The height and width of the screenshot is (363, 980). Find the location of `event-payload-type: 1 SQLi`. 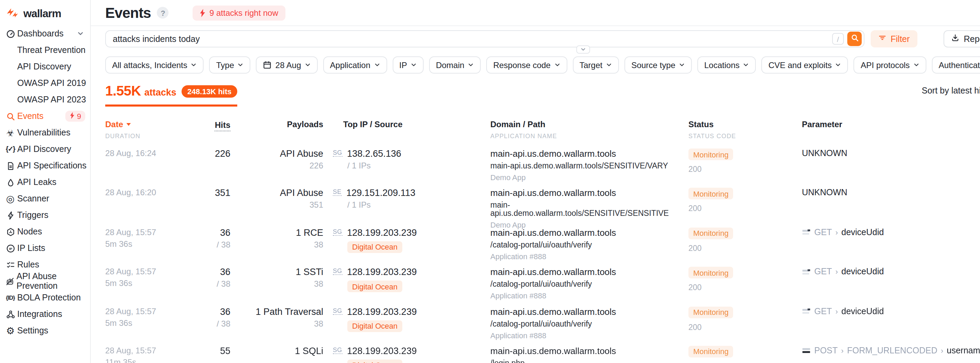

event-payload-type: 1 SQLi is located at coordinates (277, 351).